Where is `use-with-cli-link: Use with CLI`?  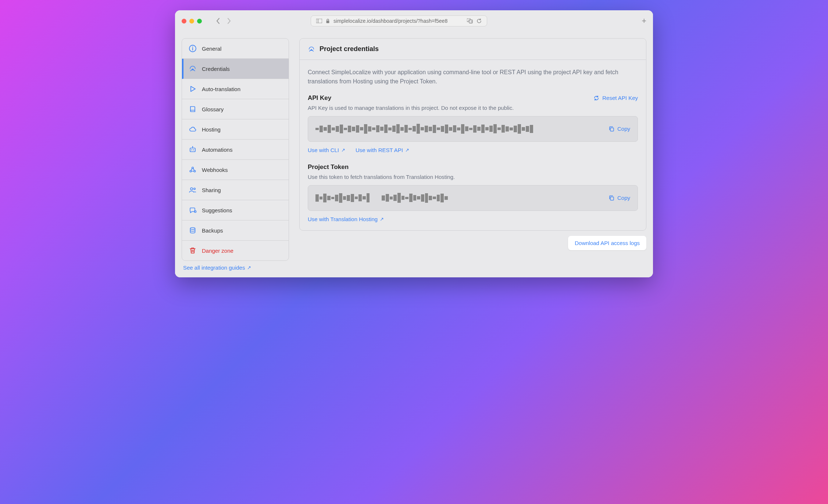
use-with-cli-link: Use with CLI is located at coordinates (326, 150).